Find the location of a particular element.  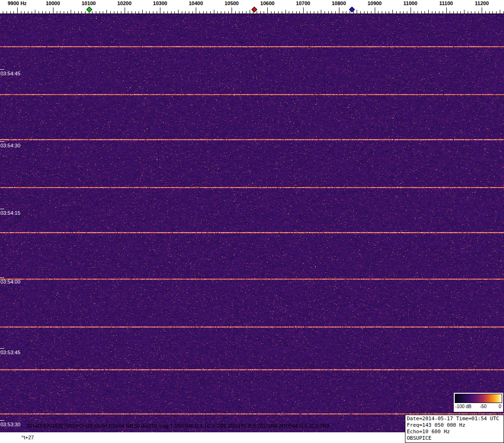

freq-tick-label: 11200 is located at coordinates (482, 3).